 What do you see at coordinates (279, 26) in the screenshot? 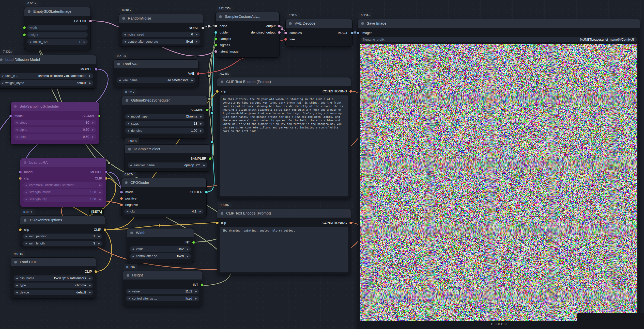
I see `output-port-output` at bounding box center [279, 26].